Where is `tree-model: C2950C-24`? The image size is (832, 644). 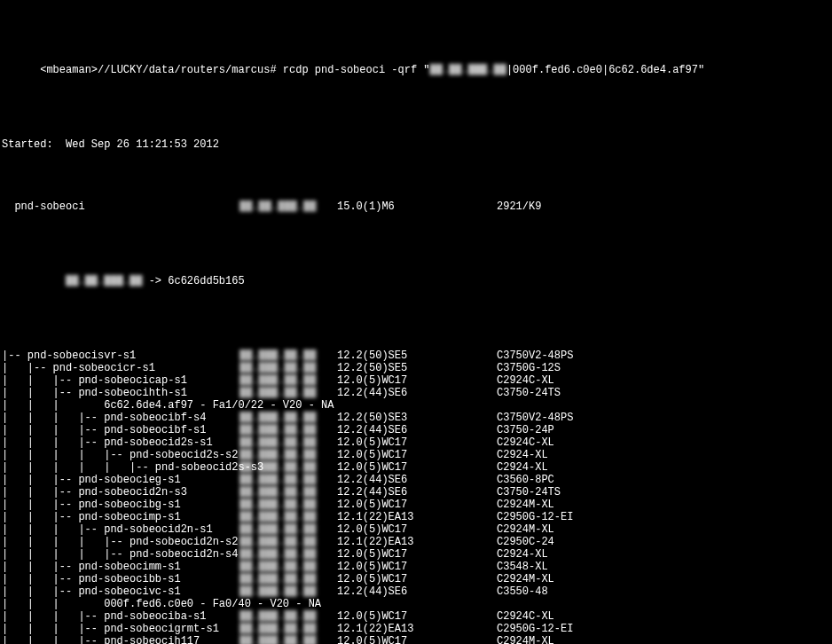
tree-model: C2950C-24 is located at coordinates (568, 542).